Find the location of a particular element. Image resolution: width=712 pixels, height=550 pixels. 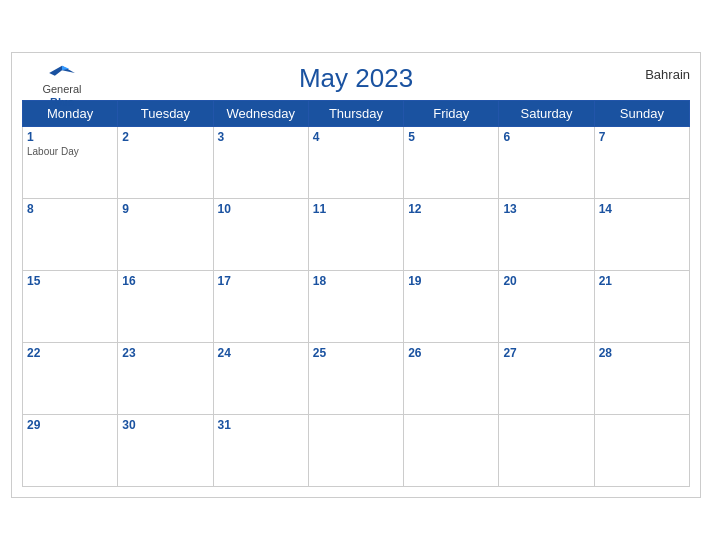

logo-blue: Blue is located at coordinates (62, 102).